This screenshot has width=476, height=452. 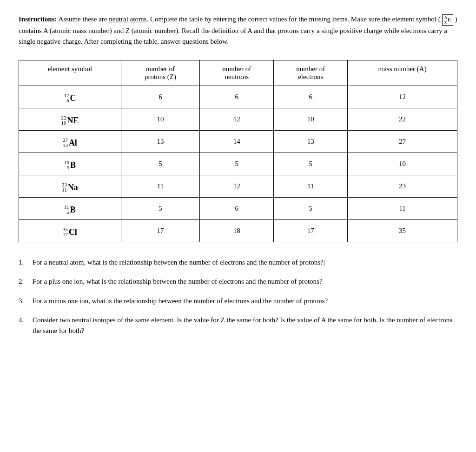 What do you see at coordinates (311, 231) in the screenshot?
I see `electrons-cell: 17` at bounding box center [311, 231].